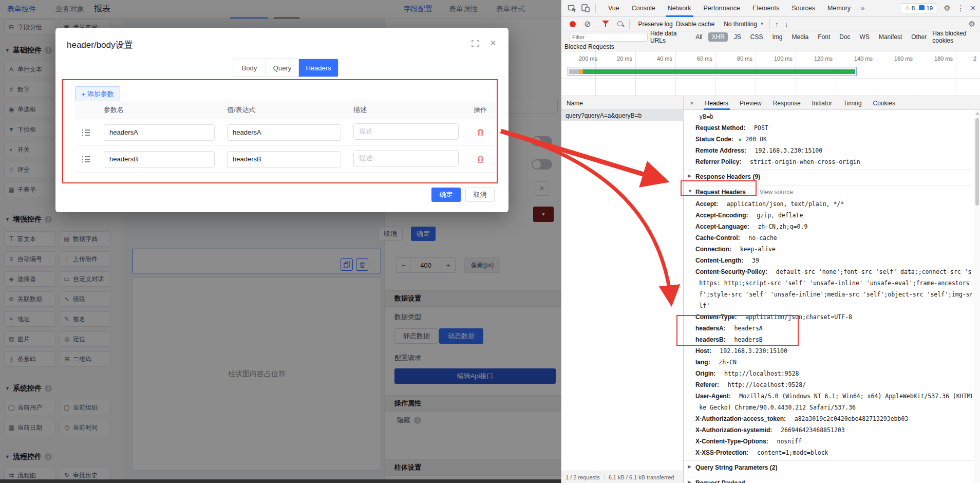  What do you see at coordinates (641, 477) in the screenshot?
I see `transfer-size: 6.1 kB / 6.1 kB transferred` at bounding box center [641, 477].